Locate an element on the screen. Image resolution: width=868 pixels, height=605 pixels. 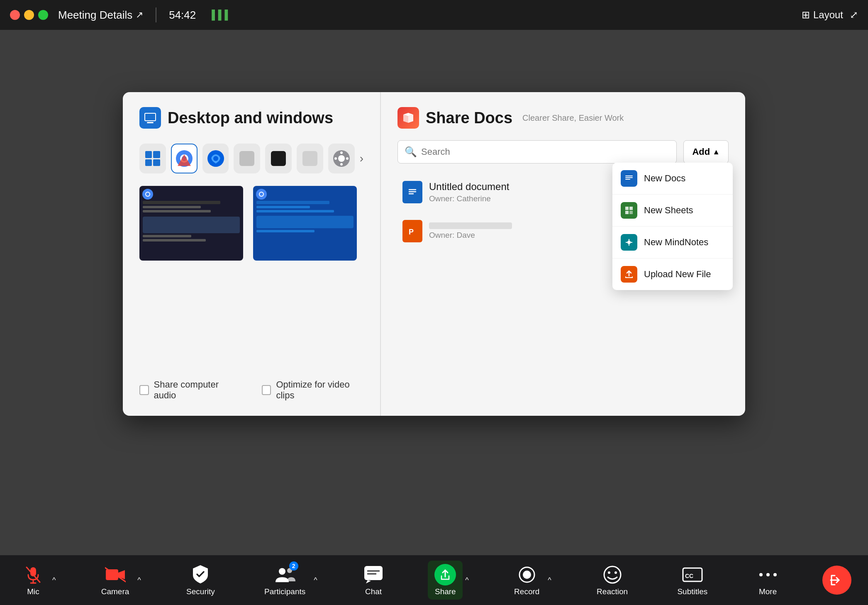
black-icon-btn is located at coordinates (278, 159).